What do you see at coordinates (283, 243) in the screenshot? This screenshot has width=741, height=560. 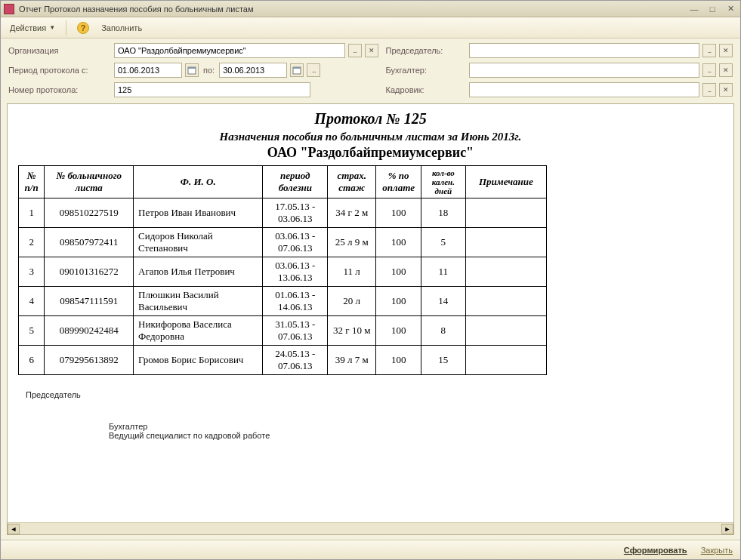 I see `table-row: 2098507972411Сидоров Николай Степанович0…` at bounding box center [283, 243].